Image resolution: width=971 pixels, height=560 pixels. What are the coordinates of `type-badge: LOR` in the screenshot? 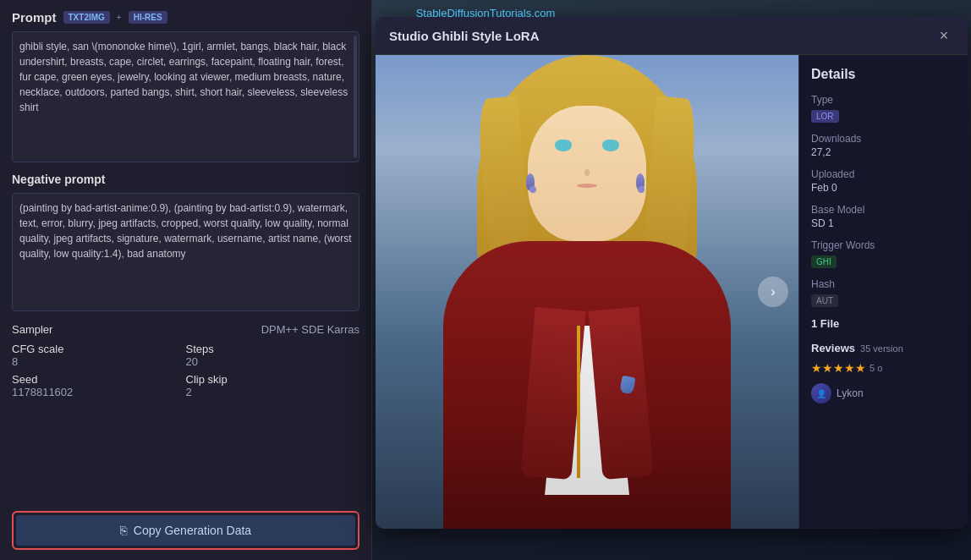 It's located at (826, 117).